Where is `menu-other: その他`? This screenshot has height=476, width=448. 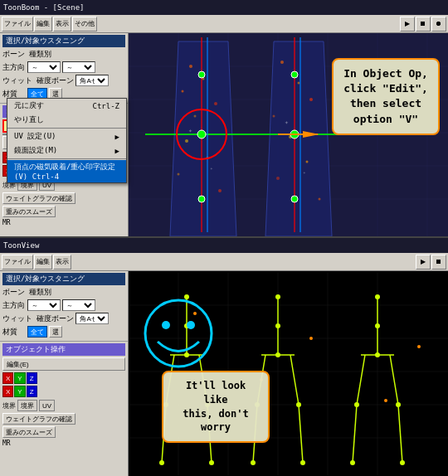 menu-other: その他 is located at coordinates (85, 24).